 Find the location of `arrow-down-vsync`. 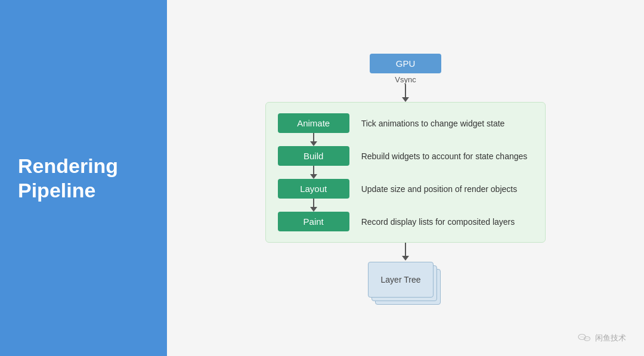

arrow-down-vsync is located at coordinates (405, 100).